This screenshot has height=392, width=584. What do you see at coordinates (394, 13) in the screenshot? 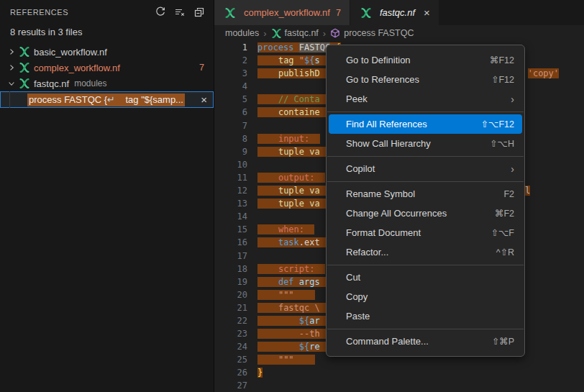
I see `tab-fastqc-nf: fastqc.nf×` at bounding box center [394, 13].